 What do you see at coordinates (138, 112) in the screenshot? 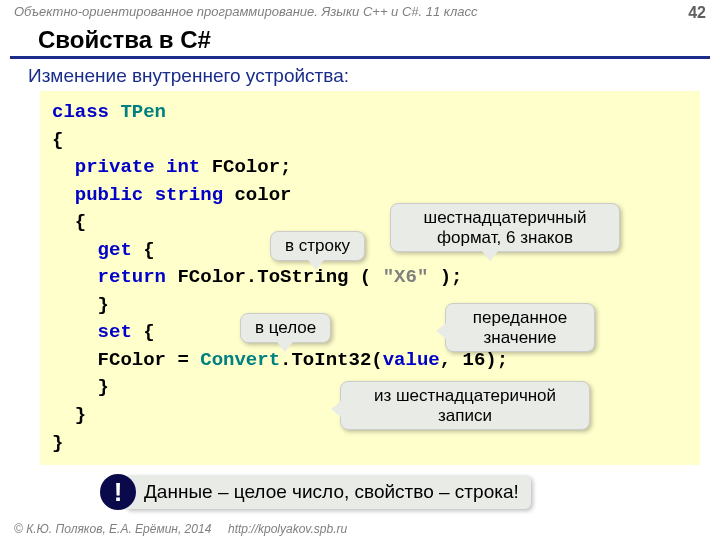
I see `cls-name: TPen` at bounding box center [138, 112].